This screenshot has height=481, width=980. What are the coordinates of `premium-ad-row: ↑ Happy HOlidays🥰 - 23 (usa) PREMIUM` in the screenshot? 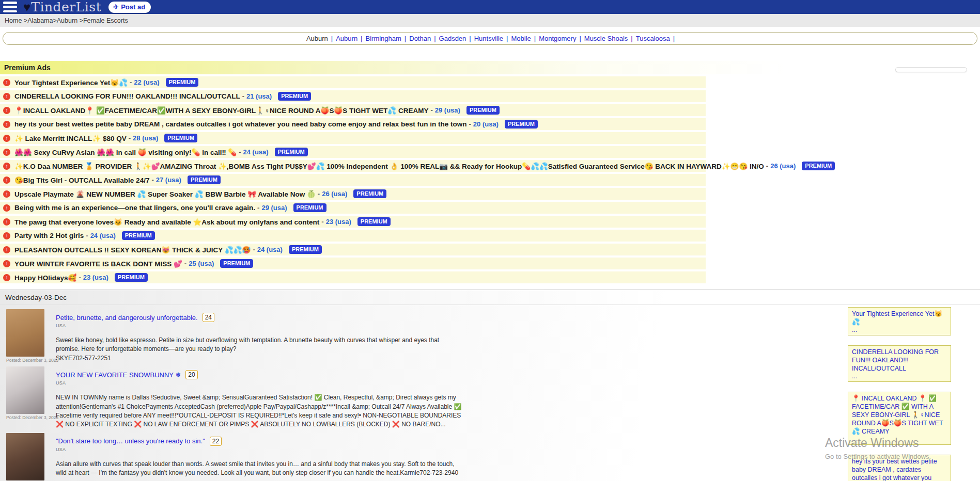 It's located at (353, 278).